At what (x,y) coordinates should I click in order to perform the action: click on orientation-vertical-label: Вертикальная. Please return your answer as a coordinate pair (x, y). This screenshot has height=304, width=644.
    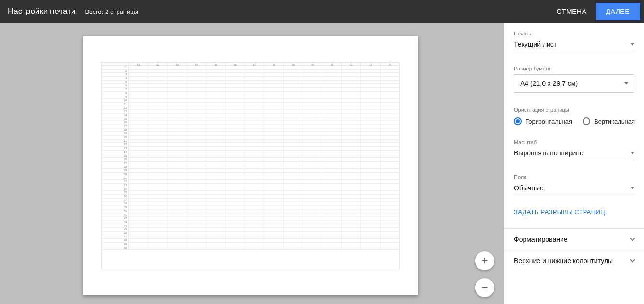
    Looking at the image, I should click on (614, 122).